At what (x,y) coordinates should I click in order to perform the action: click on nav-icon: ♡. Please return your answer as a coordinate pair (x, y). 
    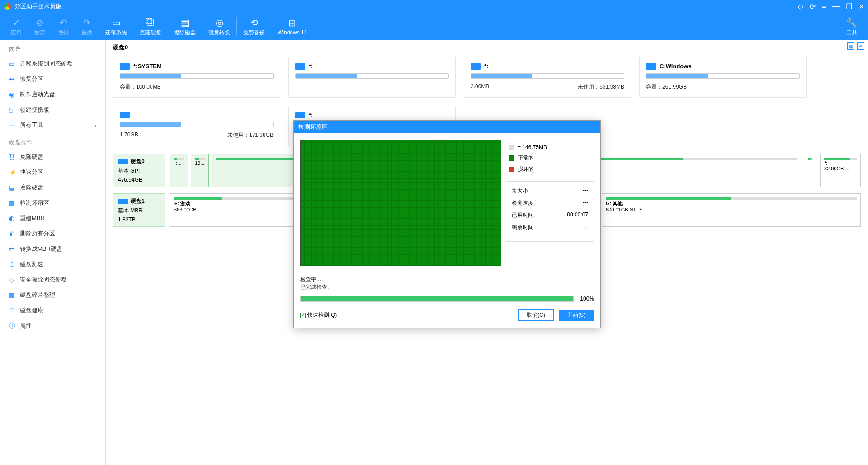
    Looking at the image, I should click on (14, 310).